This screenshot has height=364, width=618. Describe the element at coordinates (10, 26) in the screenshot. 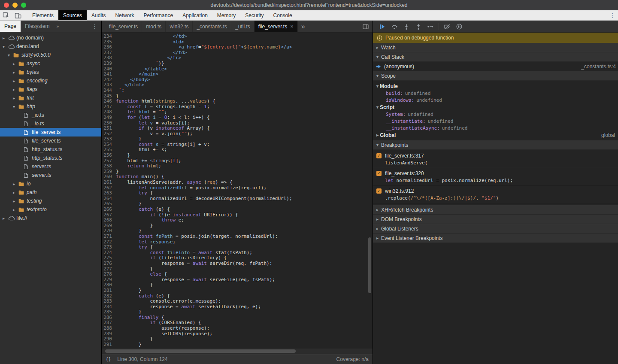

I see `tab-page: Page` at that location.